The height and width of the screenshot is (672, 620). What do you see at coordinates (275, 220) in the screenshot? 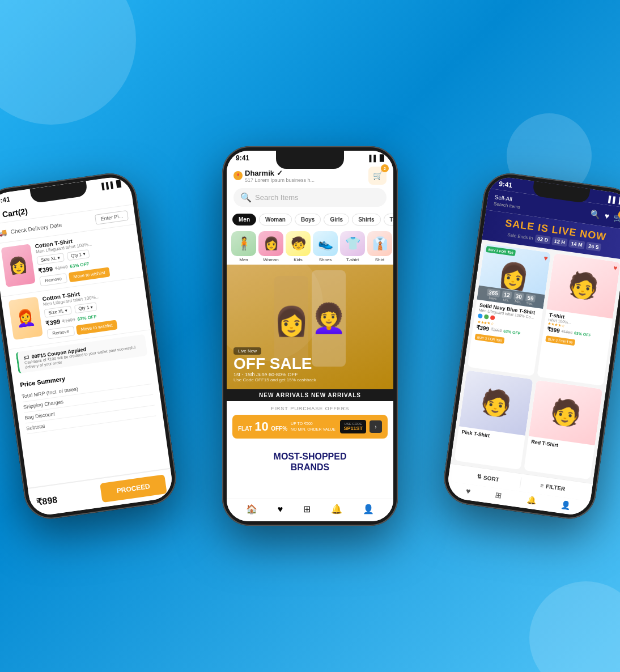
I see `chip-woman: Woman` at bounding box center [275, 220].